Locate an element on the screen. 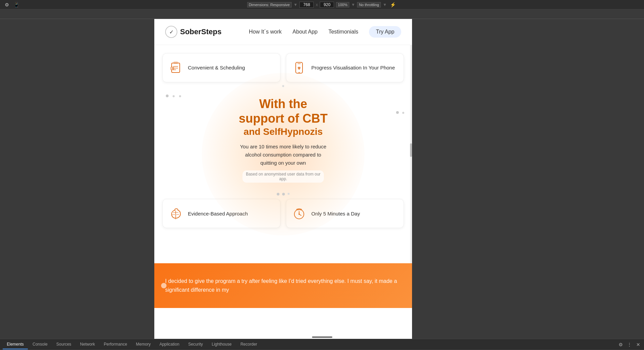 Image resolution: width=644 pixels, height=350 pixels. devtools-more-icon: ⋮ is located at coordinates (629, 345).